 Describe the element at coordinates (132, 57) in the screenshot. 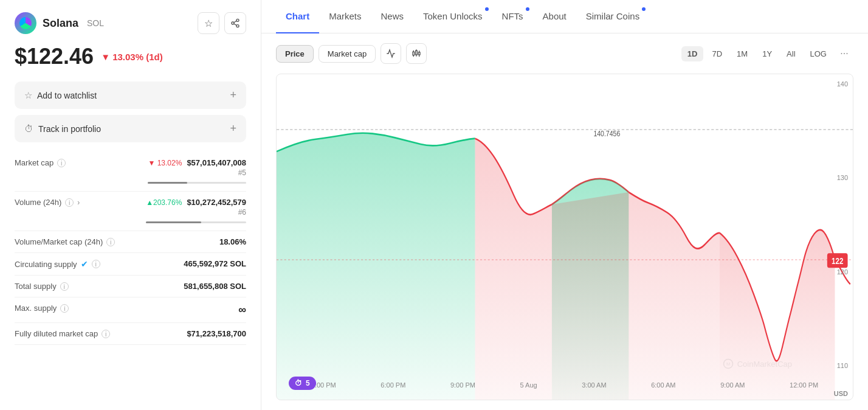

I see `price-change-text: ▼ 13.03% (1d)` at that location.